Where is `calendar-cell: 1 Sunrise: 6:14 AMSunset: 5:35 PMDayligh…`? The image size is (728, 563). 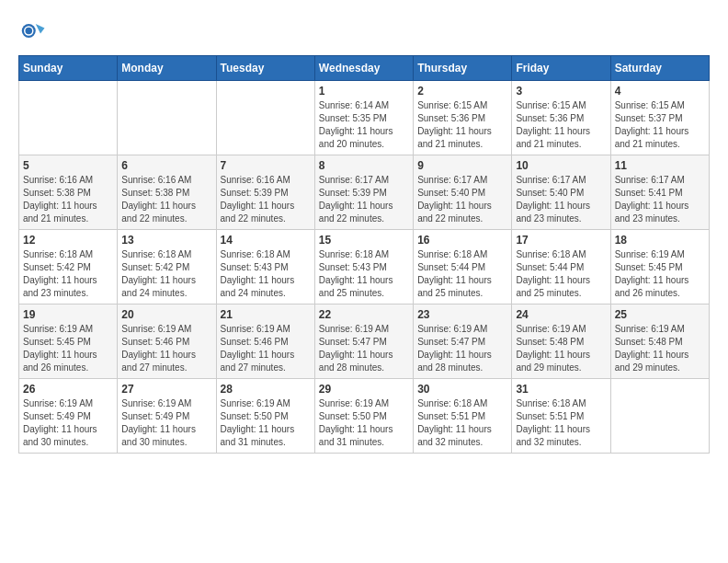
calendar-cell: 1 Sunrise: 6:14 AMSunset: 5:35 PMDayligh… is located at coordinates (364, 118).